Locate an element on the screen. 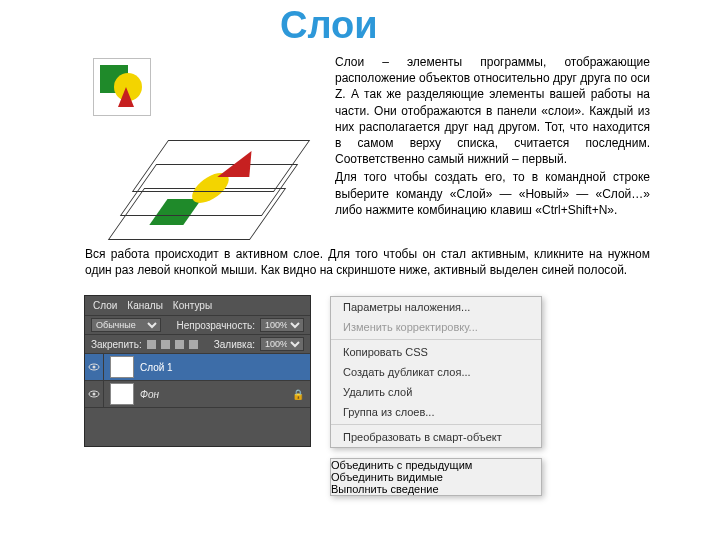 This screenshot has height=540, width=720. ctx-edit-adjustment: Изменить корректировку... is located at coordinates (436, 327).